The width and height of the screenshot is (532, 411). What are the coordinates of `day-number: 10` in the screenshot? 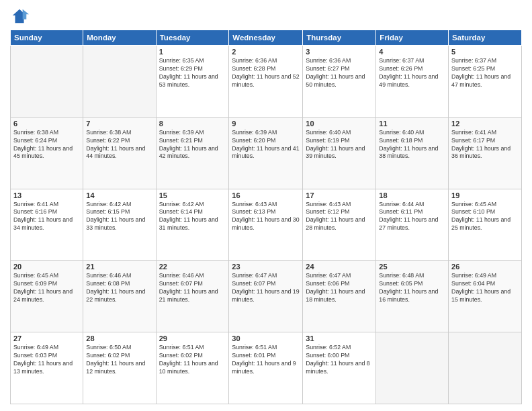 It's located at (339, 124).